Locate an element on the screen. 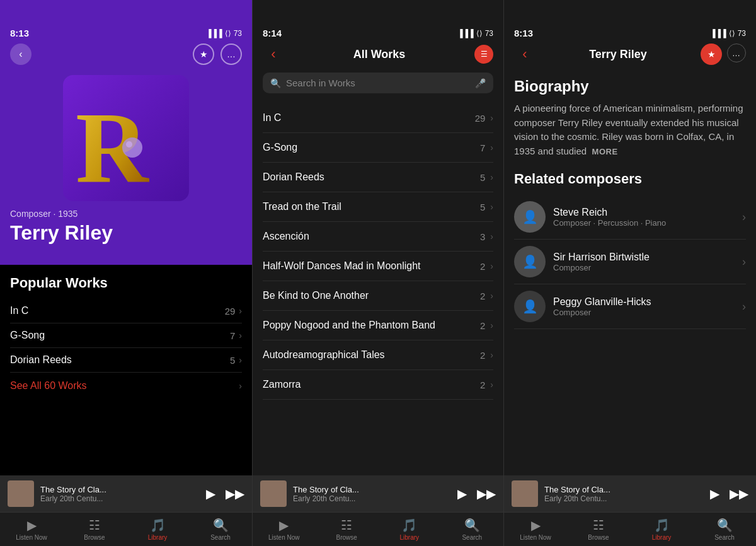  panel3-title: Terry Riley is located at coordinates (618, 54).